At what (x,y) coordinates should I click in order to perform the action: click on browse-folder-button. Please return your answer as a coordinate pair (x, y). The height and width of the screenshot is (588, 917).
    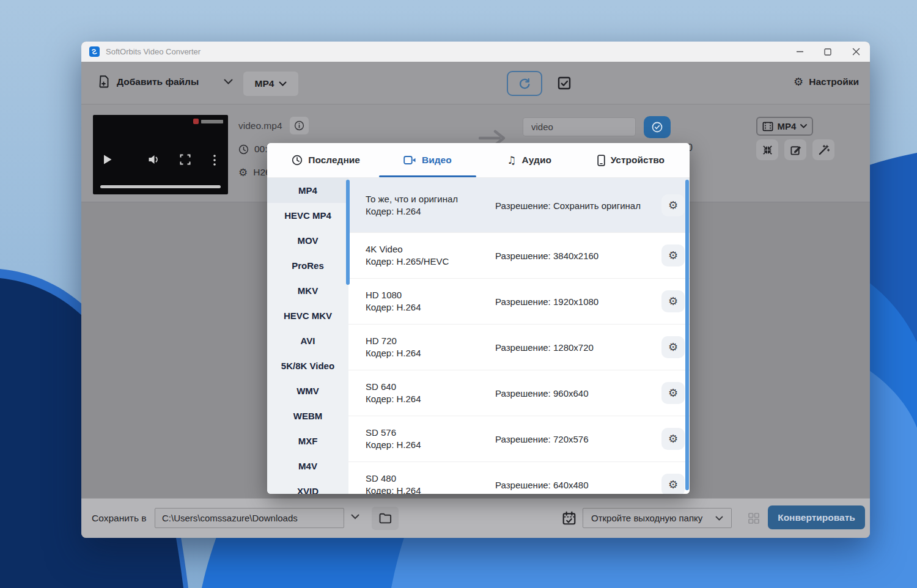
    Looking at the image, I should click on (385, 518).